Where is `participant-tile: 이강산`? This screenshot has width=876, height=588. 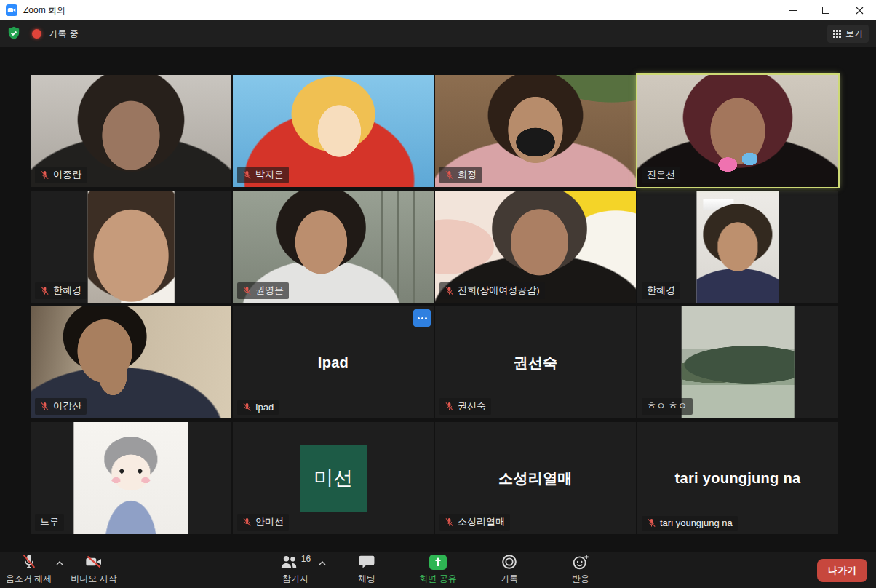 participant-tile: 이강산 is located at coordinates (131, 362).